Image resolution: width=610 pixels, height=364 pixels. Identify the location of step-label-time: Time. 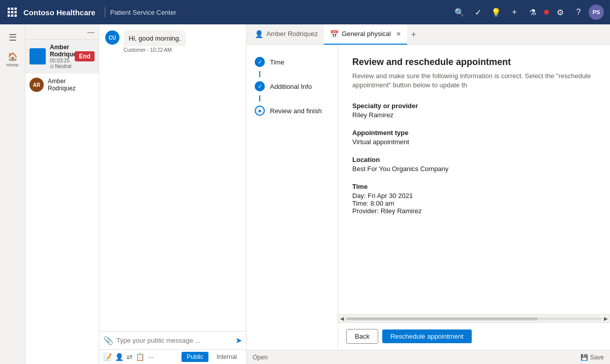
(277, 62).